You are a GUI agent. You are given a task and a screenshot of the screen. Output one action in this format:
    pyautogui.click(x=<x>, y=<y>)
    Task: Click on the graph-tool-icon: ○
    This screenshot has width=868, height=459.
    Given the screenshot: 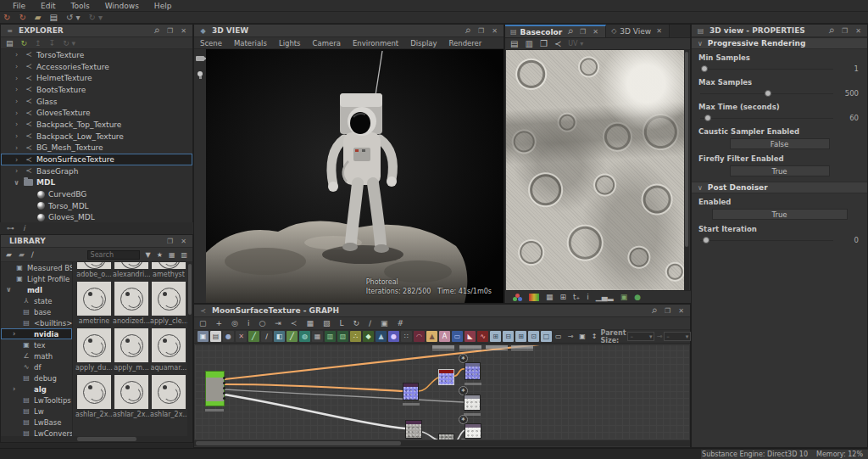 What is the action you would take?
    pyautogui.click(x=262, y=323)
    